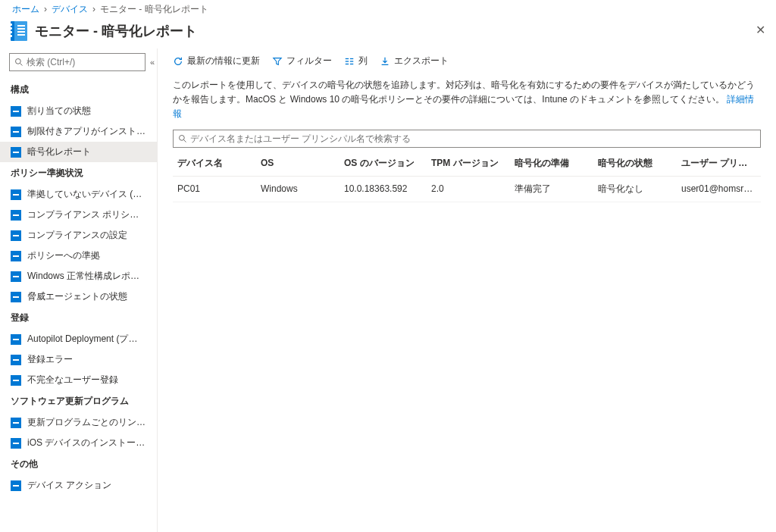  Describe the element at coordinates (556, 164) in the screenshot. I see `col-ready: 暗号化の準備` at that location.